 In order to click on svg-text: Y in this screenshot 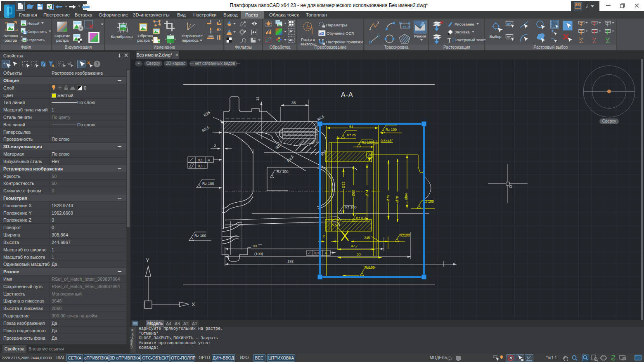, I will do `click(148, 260)`.